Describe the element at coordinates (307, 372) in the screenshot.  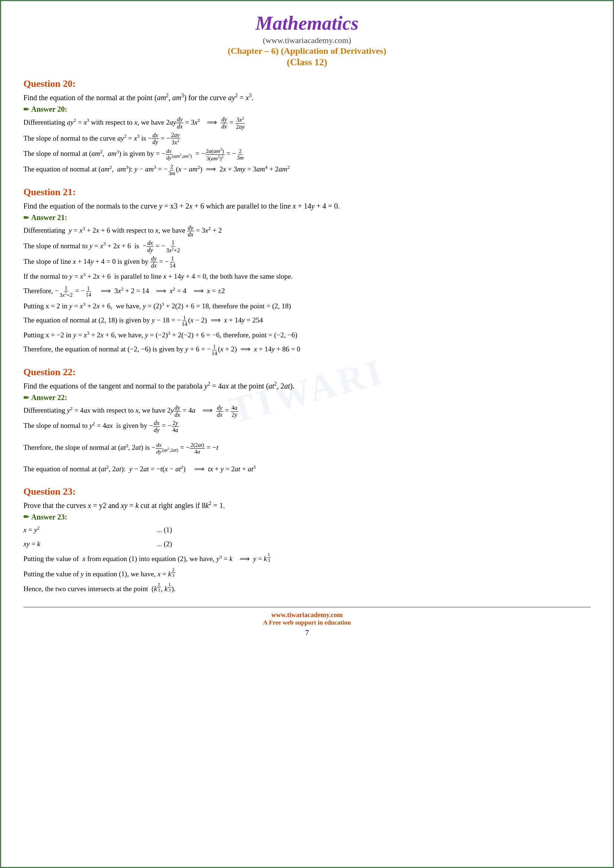
I see `question-22-heading: Question 22:` at that location.